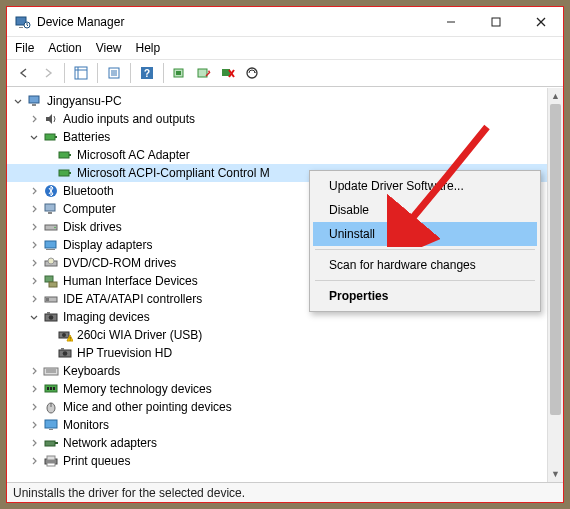 Image resolution: width=570 pixels, height=509 pixels. Describe the element at coordinates (425, 210) in the screenshot. I see `ctx-disable: Disable` at that location.